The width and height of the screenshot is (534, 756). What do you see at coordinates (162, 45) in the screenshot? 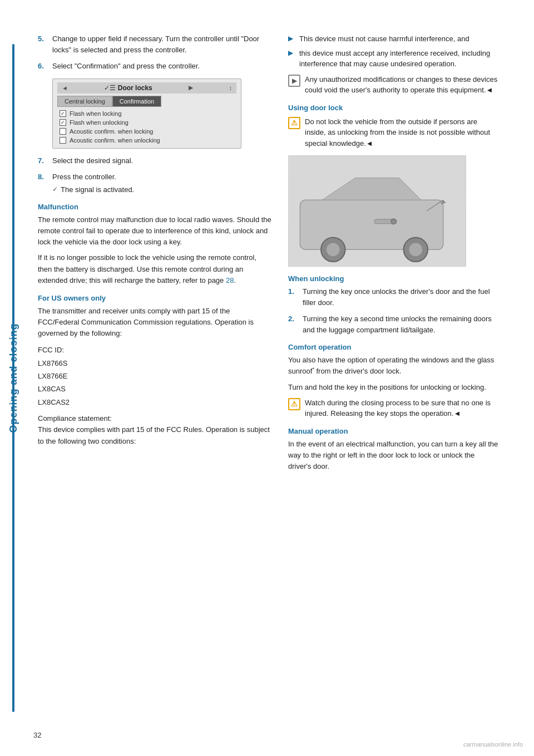
I see `step-5-text: Change to upper field if necessary. Turn…` at bounding box center [162, 45].